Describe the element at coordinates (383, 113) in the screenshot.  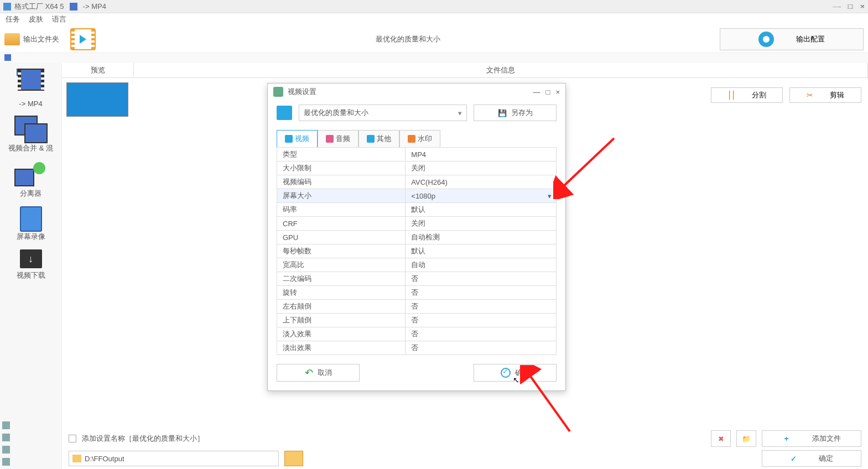
I see `profile-dropdown: 最优化的质量和大小 ▾` at that location.